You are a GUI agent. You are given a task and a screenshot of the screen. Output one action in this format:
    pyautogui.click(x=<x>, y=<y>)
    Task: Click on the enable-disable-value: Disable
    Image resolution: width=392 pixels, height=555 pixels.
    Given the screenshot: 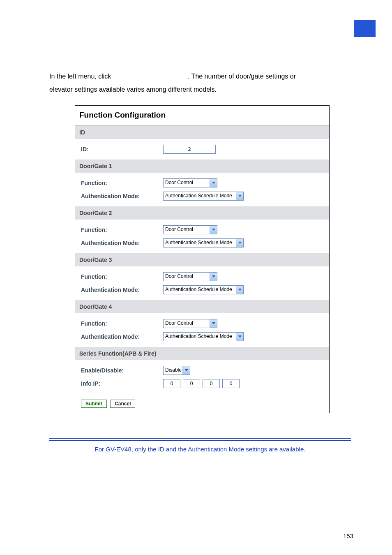 What is the action you would take?
    pyautogui.click(x=173, y=370)
    